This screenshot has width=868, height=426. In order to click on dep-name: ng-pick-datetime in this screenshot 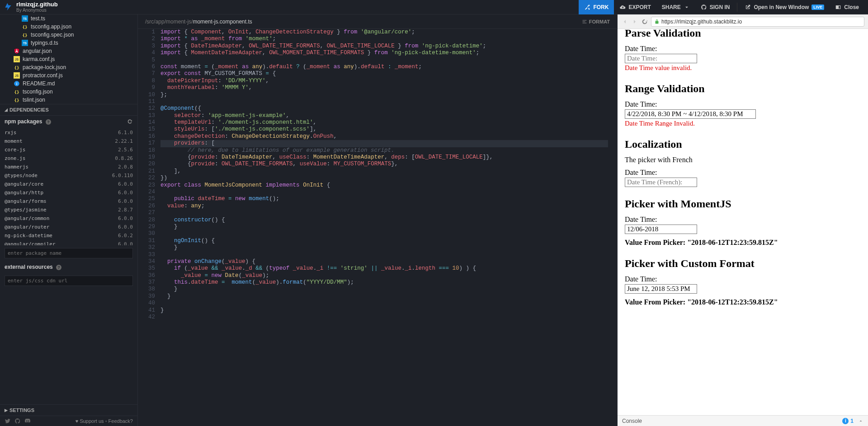, I will do `click(28, 236)`.